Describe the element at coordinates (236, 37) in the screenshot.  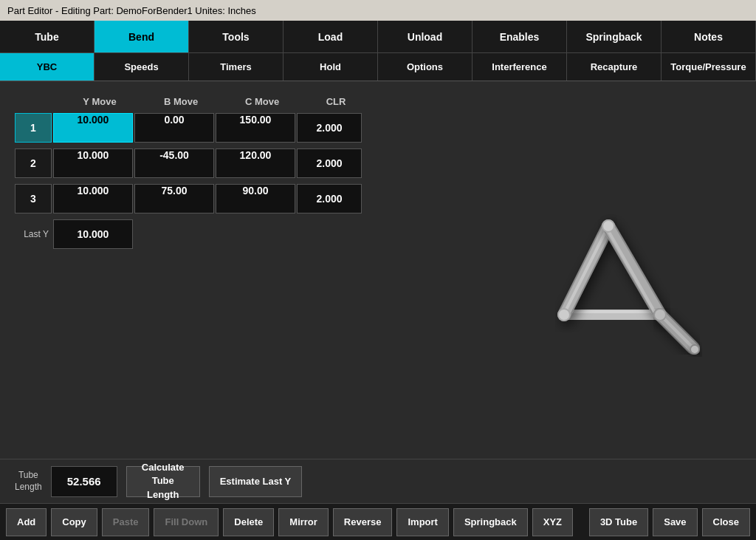
I see `tab-tools: Tools` at that location.